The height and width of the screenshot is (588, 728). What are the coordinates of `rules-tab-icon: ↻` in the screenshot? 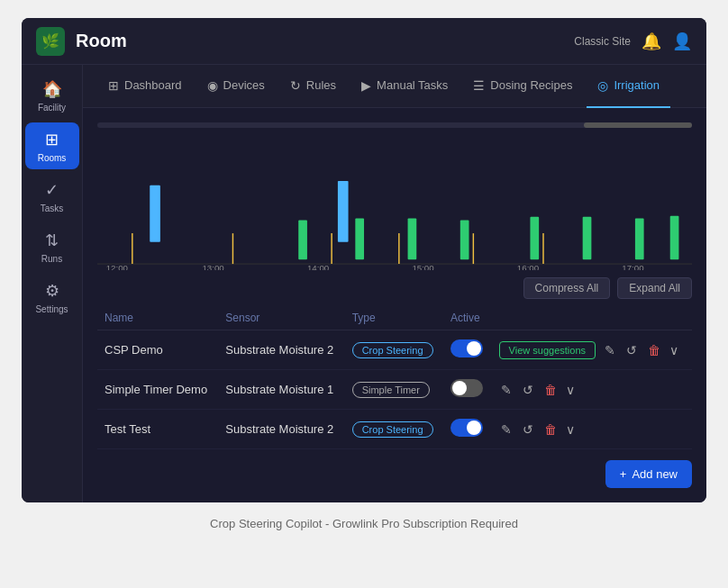 It's located at (296, 86).